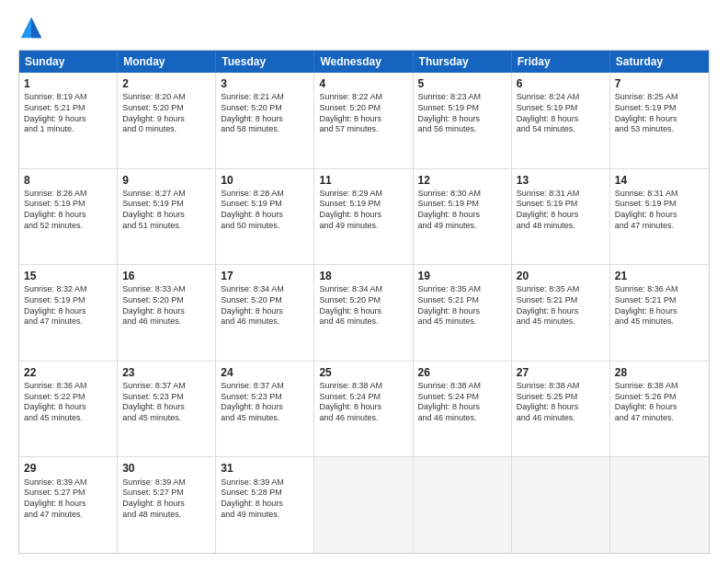  Describe the element at coordinates (68, 305) in the screenshot. I see `cell-info: Sunrise: 8:32 AM Sunset: 5:19 PM Dayligh…` at that location.